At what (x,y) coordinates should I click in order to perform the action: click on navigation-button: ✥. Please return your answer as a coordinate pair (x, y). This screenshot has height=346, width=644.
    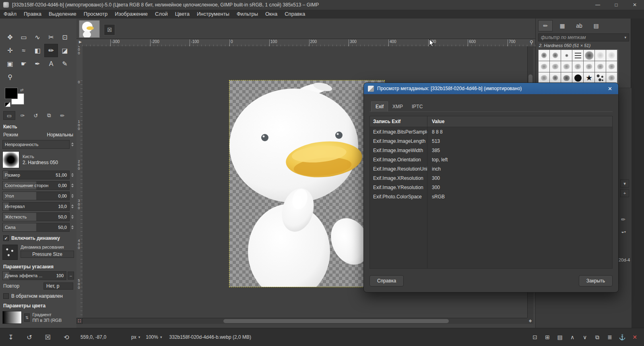
    Looking at the image, I should click on (530, 321).